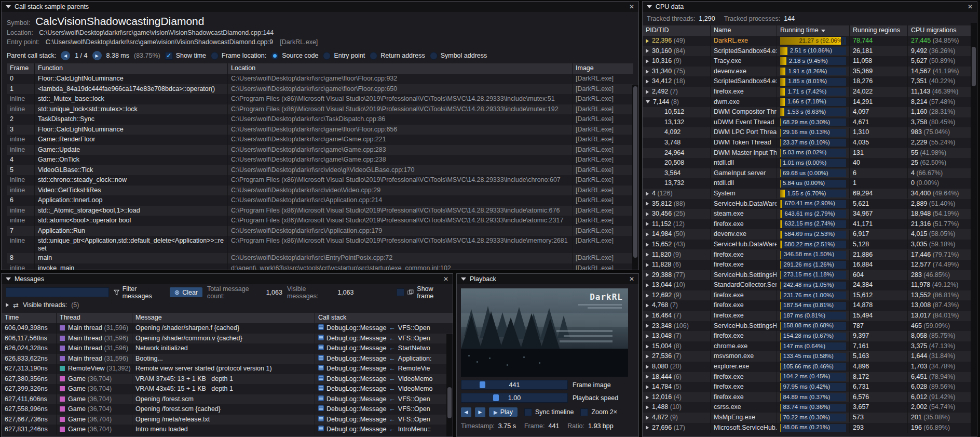 The height and width of the screenshot is (437, 980). I want to click on cpu-process-row: 14,784 (5)firefox.exe97.95 ms (0.42%)6,7…, so click(810, 387).